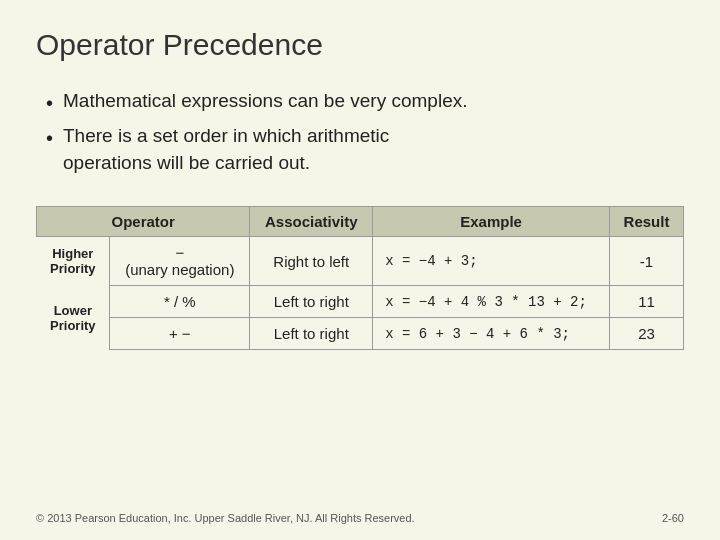 Image resolution: width=720 pixels, height=540 pixels. Describe the element at coordinates (144, 222) in the screenshot. I see `header-operator: Operator` at that location.